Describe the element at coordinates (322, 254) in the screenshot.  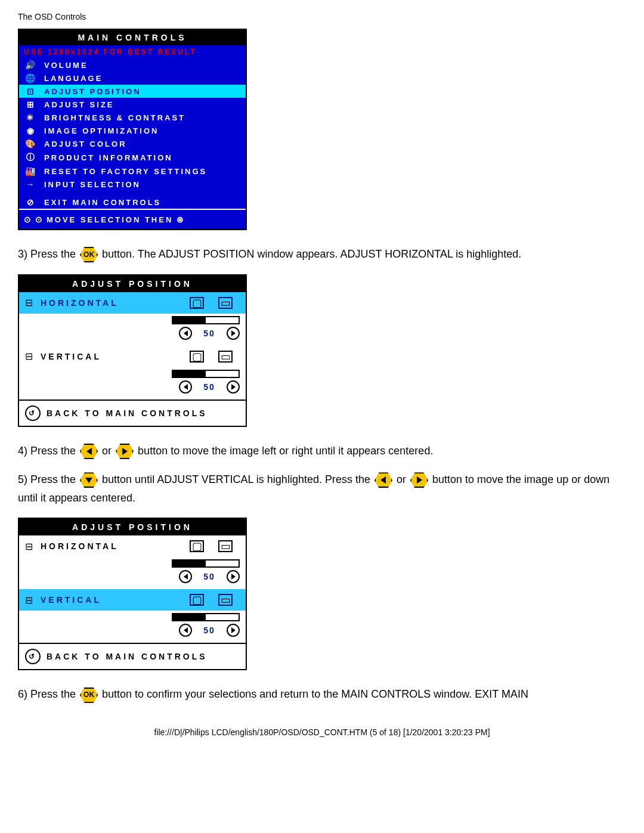
I see `step-3: 3) Press the OK button. The ADJUST POSIT…` at that location.